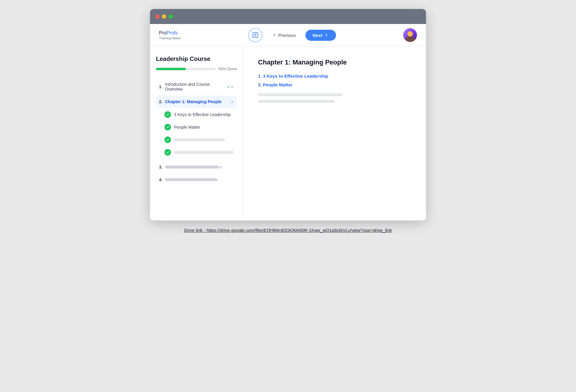 The width and height of the screenshot is (576, 392). I want to click on maximize-dot, so click(171, 16).